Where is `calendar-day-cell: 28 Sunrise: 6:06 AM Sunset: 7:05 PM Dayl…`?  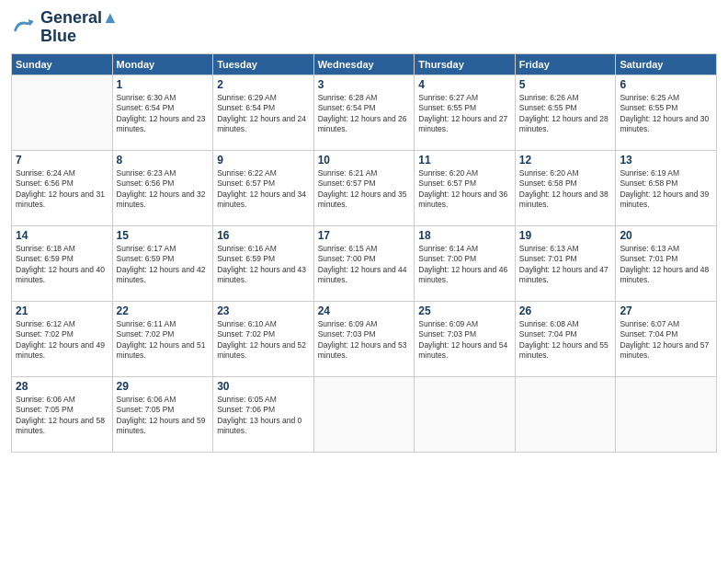
calendar-day-cell: 28 Sunrise: 6:06 AM Sunset: 7:05 PM Dayl… is located at coordinates (63, 414).